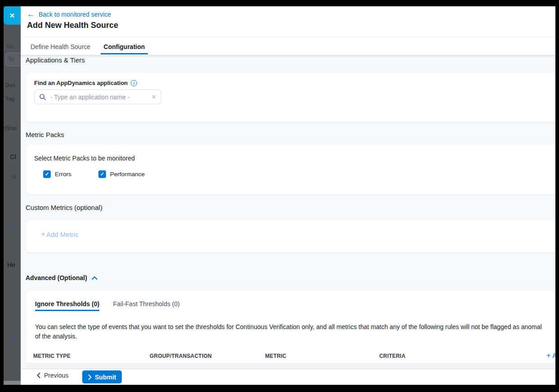 The height and width of the screenshot is (392, 559). What do you see at coordinates (73, 25) in the screenshot?
I see `page-title: Add New Health Source` at bounding box center [73, 25].